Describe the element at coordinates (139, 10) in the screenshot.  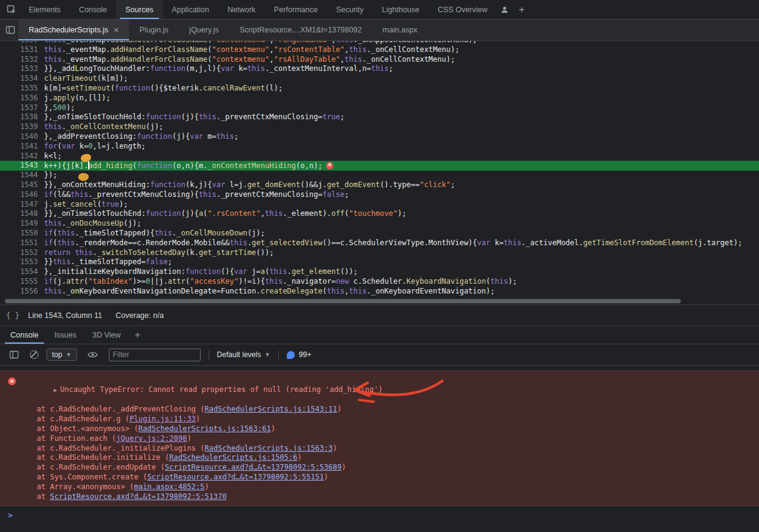
I see `main-tab-sources: Sources` at that location.